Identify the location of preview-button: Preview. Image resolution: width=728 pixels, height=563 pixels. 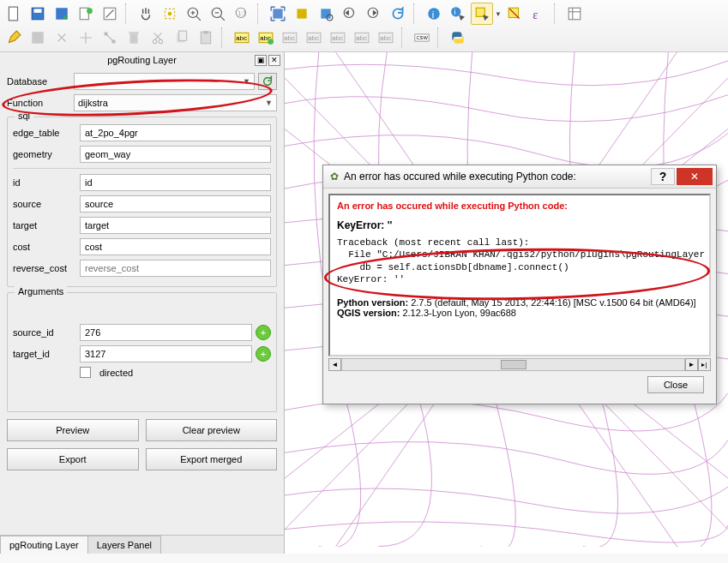
(73, 430).